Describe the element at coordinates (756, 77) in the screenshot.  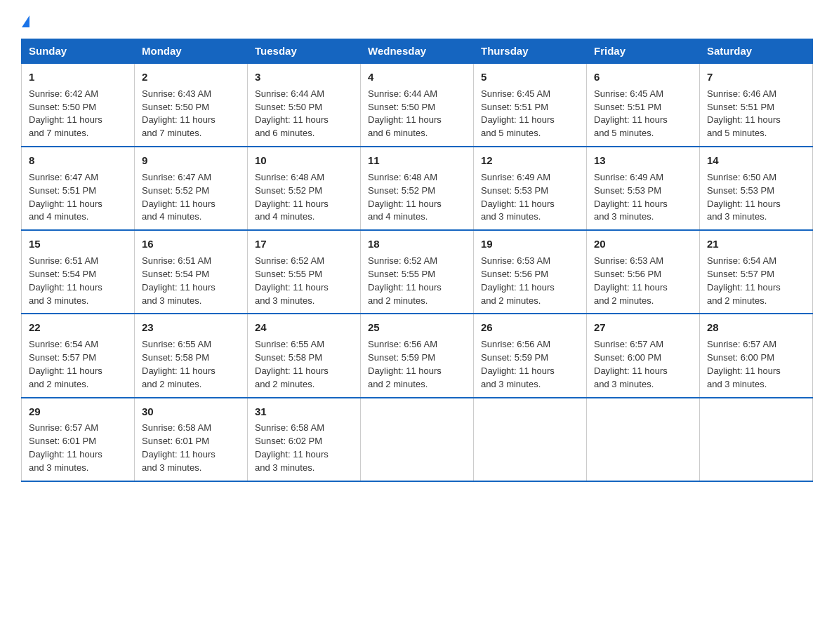
I see `day-number: 7` at that location.